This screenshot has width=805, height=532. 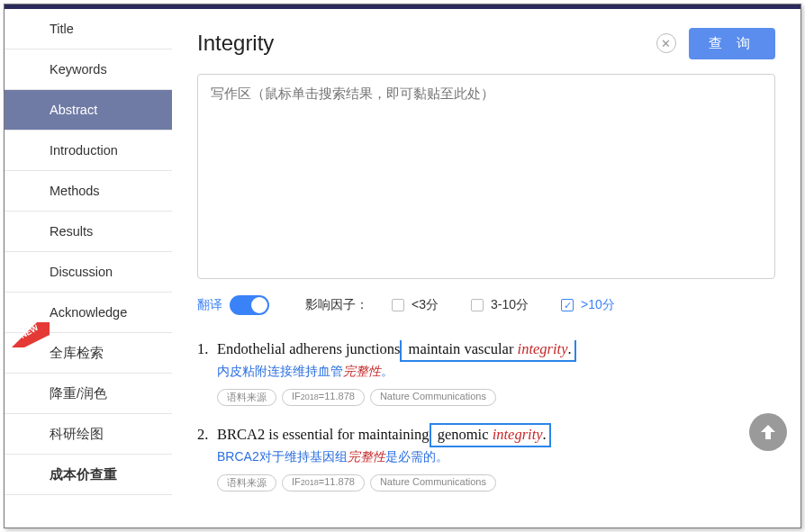 I want to click on filter-3to10: 3-10分, so click(x=500, y=305).